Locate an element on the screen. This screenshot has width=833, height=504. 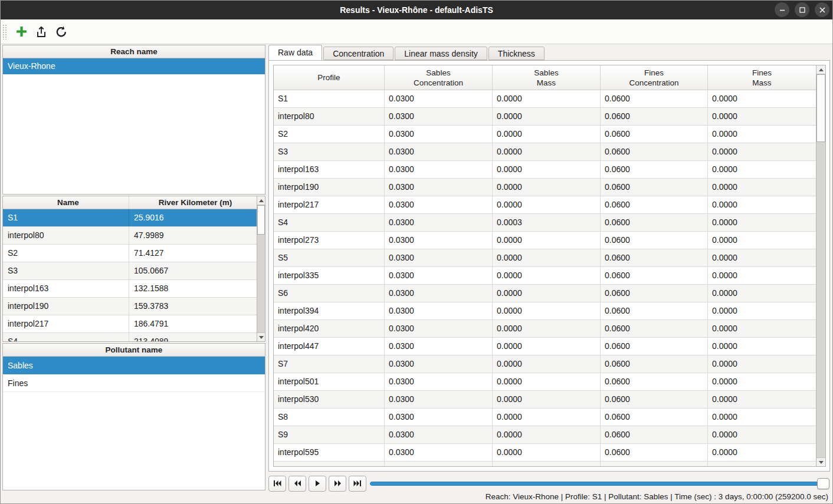
profile-row-interpol217: interpol217186.4791 is located at coordinates (130, 324).